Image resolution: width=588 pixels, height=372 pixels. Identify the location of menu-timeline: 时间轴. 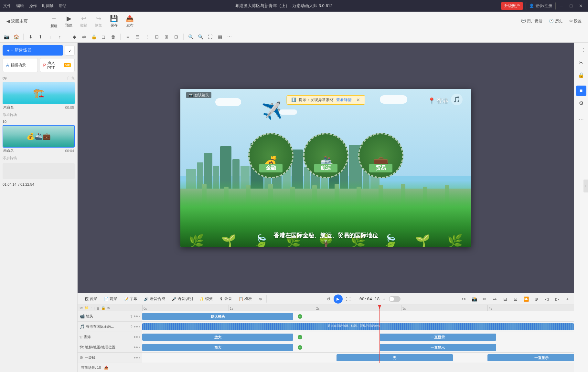
(48, 6).